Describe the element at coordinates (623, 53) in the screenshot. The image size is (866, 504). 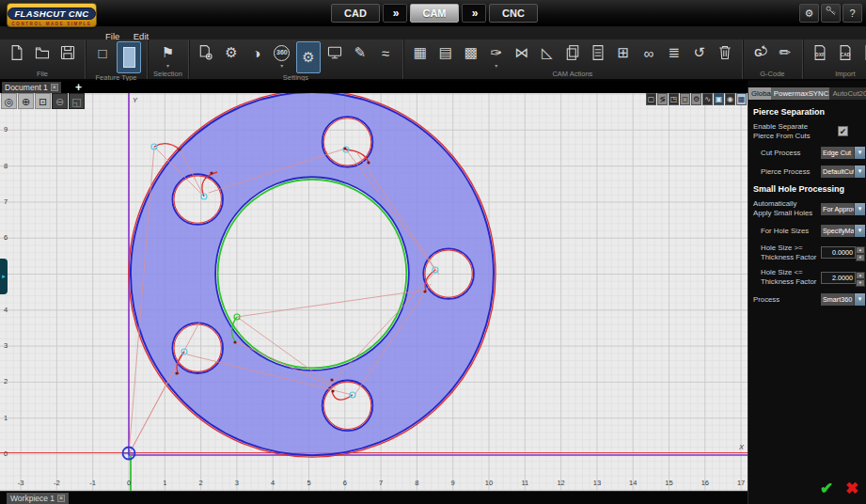
I see `resize-icon: ⊞` at that location.